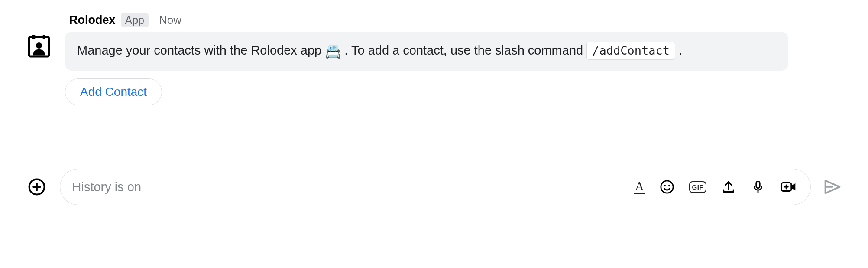  I want to click on author-badge: App, so click(135, 20).